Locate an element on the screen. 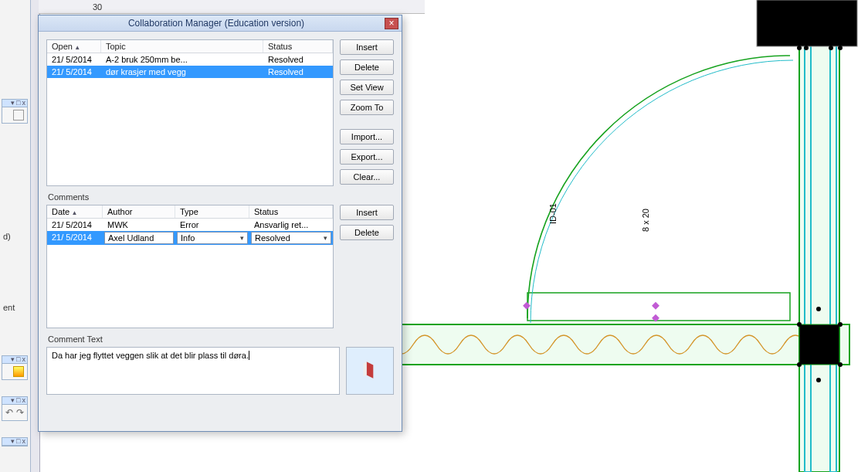 The height and width of the screenshot is (472, 868). ruler-horizontal: 30 is located at coordinates (232, 7).